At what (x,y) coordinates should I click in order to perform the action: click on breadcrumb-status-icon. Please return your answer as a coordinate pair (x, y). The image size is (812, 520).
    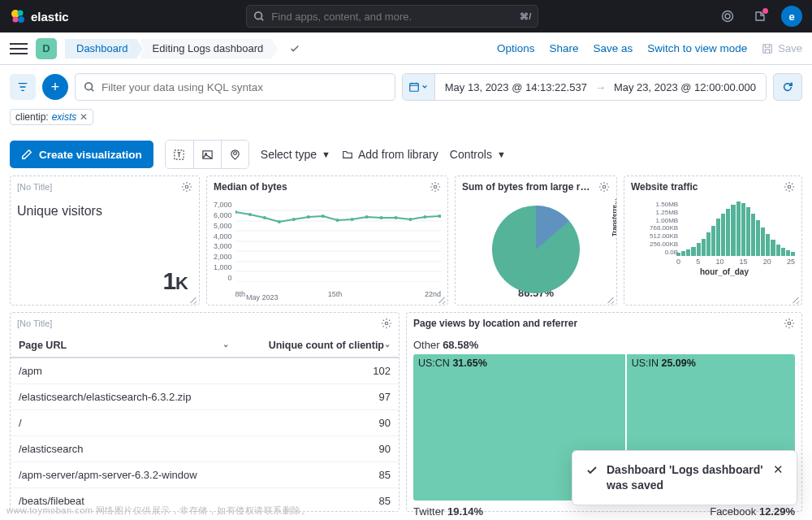
    Looking at the image, I should click on (295, 49).